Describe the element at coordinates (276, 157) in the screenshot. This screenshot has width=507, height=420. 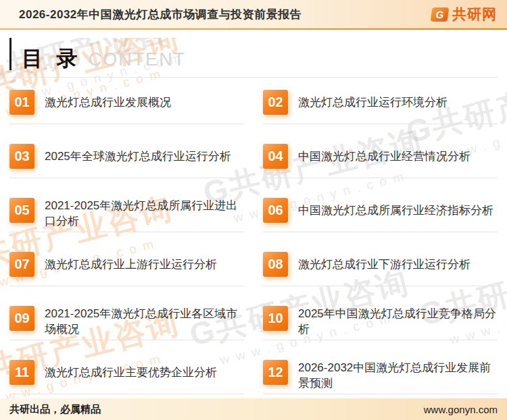
I see `toc-number-badge: 04` at that location.